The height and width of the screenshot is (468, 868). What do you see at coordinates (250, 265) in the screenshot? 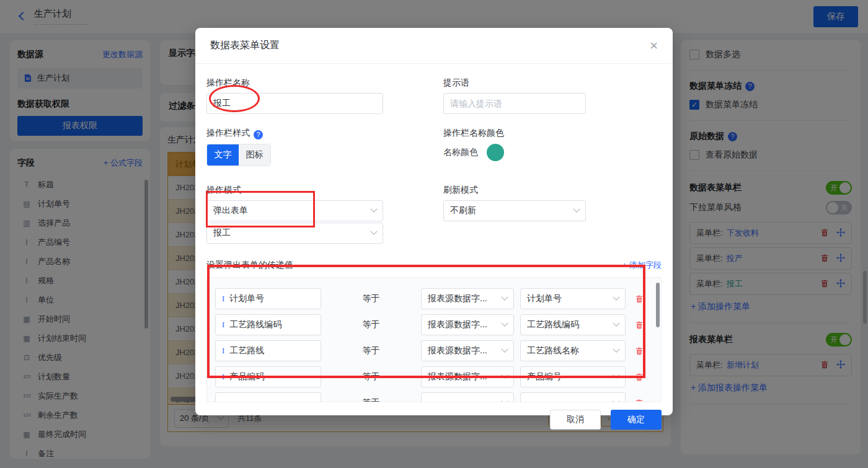
I see `transfer-label: 设置弹出表单的传递值` at bounding box center [250, 265].